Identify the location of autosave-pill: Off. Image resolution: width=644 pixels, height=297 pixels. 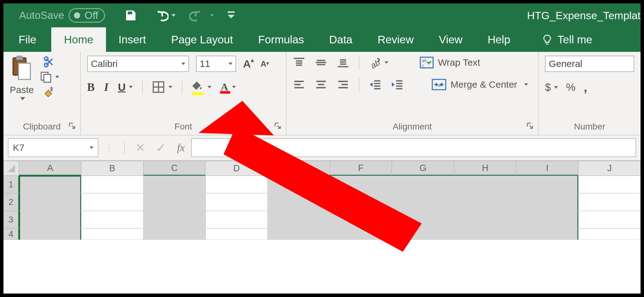
(87, 15).